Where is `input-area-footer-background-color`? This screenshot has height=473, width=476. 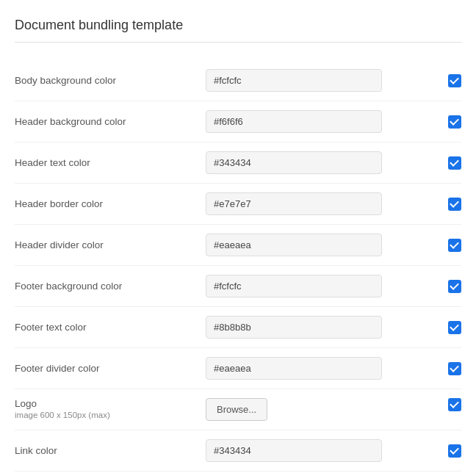 input-area-footer-background-color is located at coordinates (323, 286).